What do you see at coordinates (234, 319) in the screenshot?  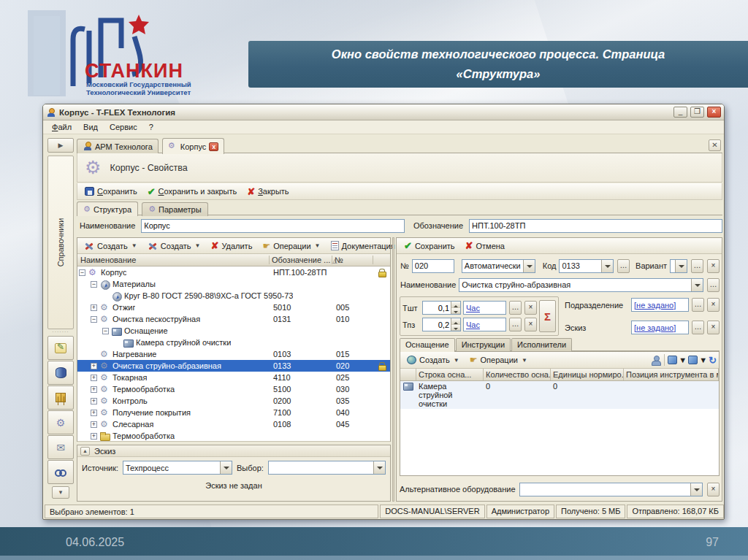 I see `tree-row: −Очистка пескоструйная0131010` at bounding box center [234, 319].